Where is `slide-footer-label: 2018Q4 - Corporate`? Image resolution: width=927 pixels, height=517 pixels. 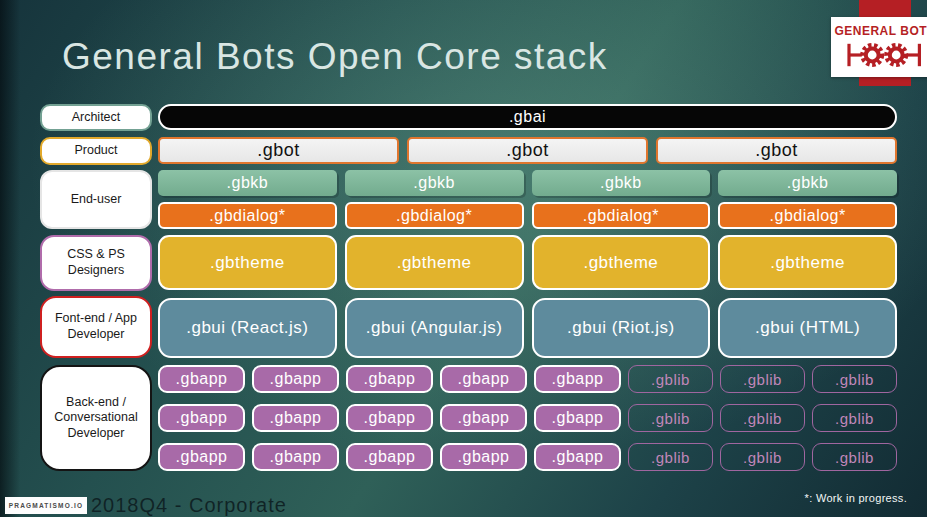
slide-footer-label: 2018Q4 - Corporate is located at coordinates (189, 506).